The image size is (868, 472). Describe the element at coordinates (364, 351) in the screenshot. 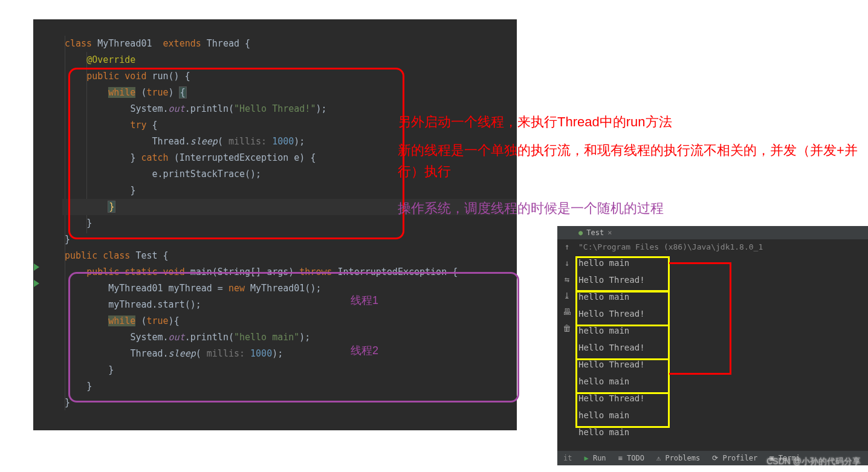

I see `label-thread2: 线程2` at that location.